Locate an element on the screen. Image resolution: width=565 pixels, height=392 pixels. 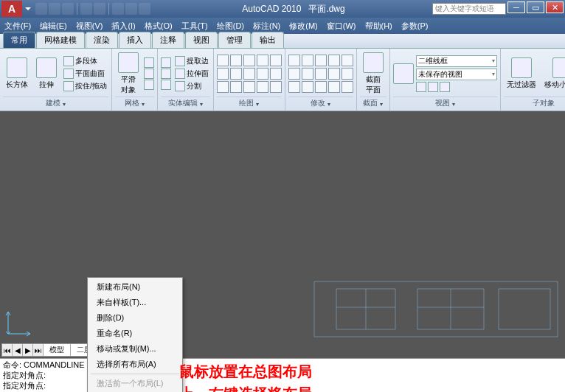
app-menu-button is located at coordinates (12, 9).